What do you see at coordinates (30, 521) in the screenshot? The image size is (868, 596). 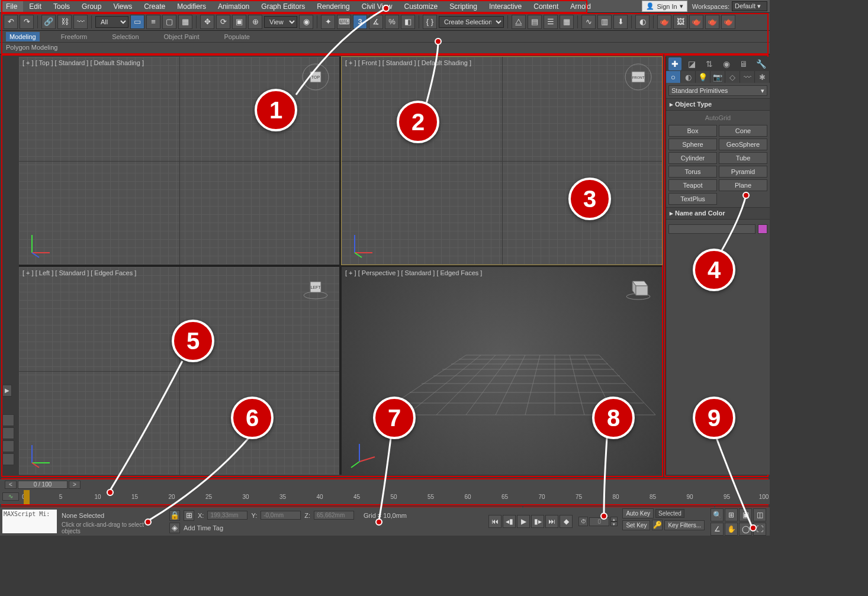 I see `maxscript-listener: MAXScript Mi:` at bounding box center [30, 521].